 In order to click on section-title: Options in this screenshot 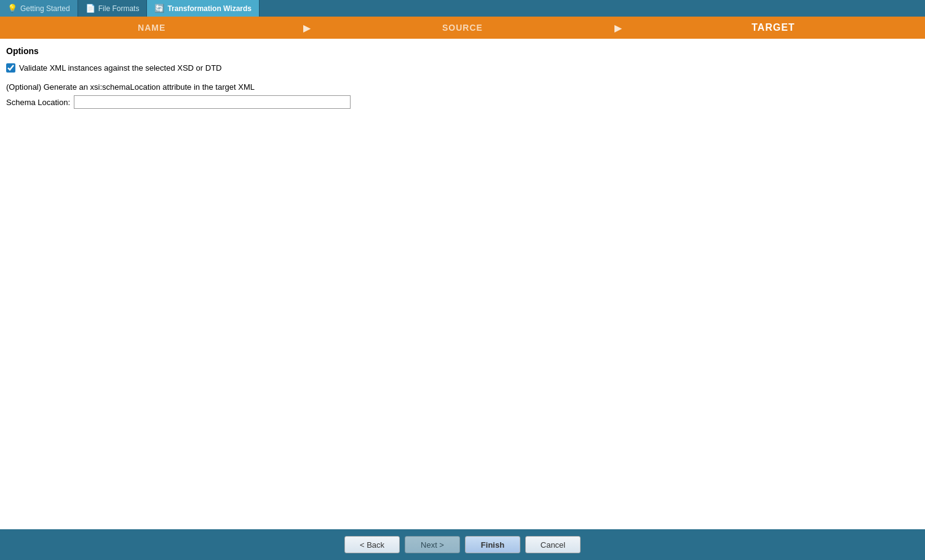, I will do `click(462, 51)`.